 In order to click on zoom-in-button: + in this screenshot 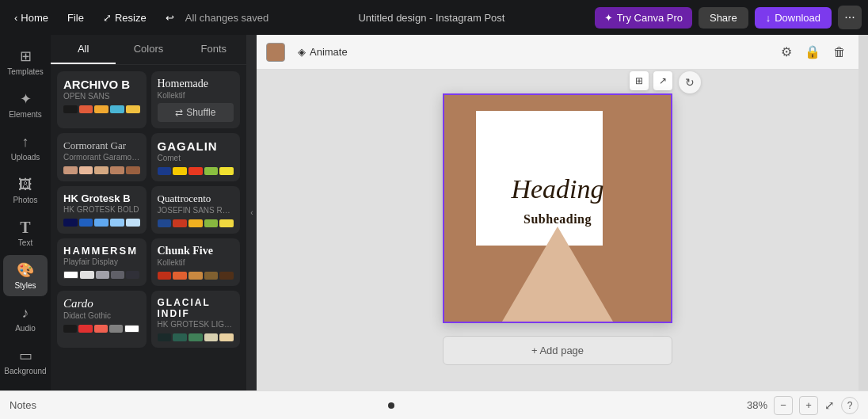, I will do `click(809, 406)`.